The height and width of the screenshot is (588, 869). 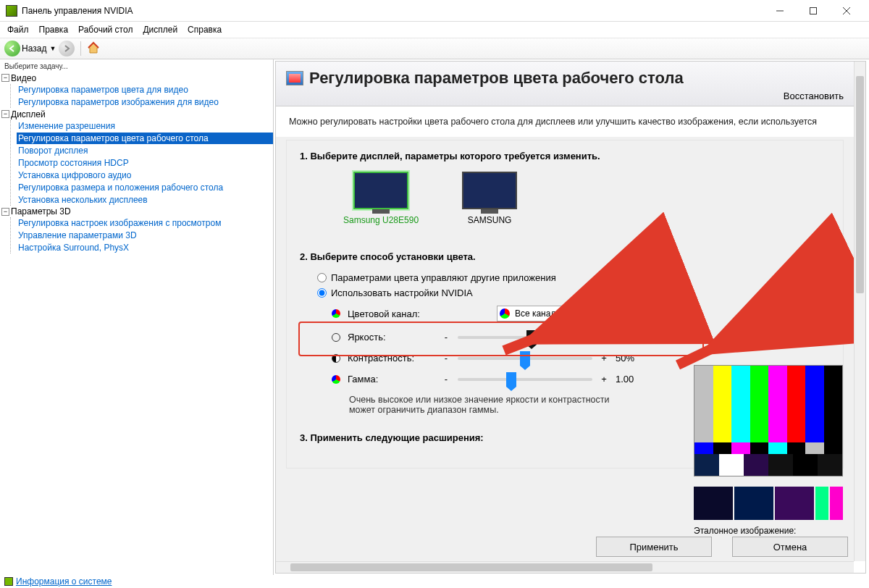 What do you see at coordinates (574, 293) in the screenshot?
I see `radio-nvidia: Использовать настройки NVIDIA` at bounding box center [574, 293].